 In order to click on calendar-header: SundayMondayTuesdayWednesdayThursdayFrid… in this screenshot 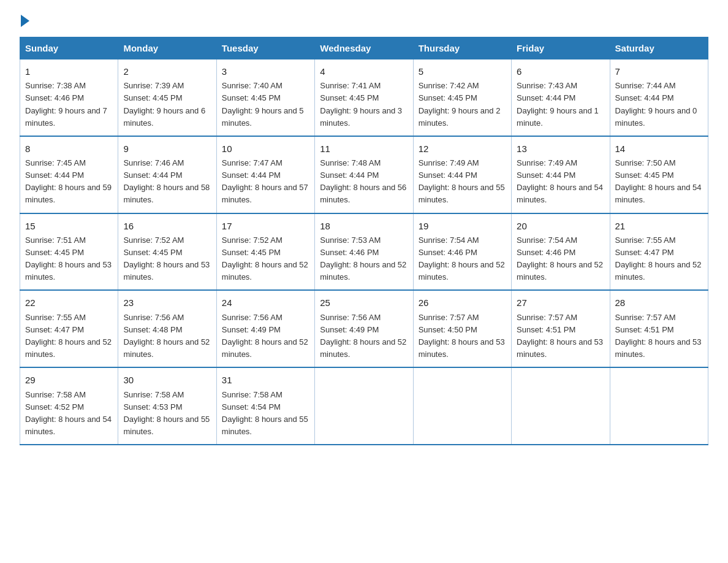, I will do `click(364, 48)`.